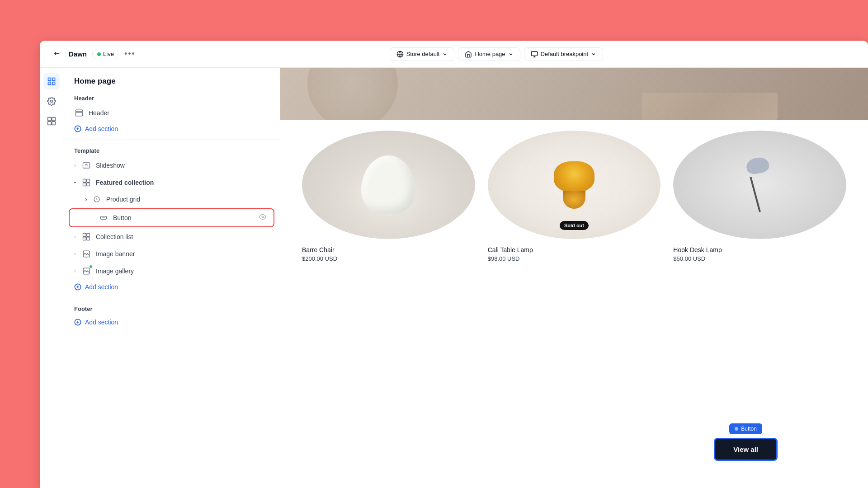  What do you see at coordinates (108, 54) in the screenshot?
I see `live-label: Live` at bounding box center [108, 54].